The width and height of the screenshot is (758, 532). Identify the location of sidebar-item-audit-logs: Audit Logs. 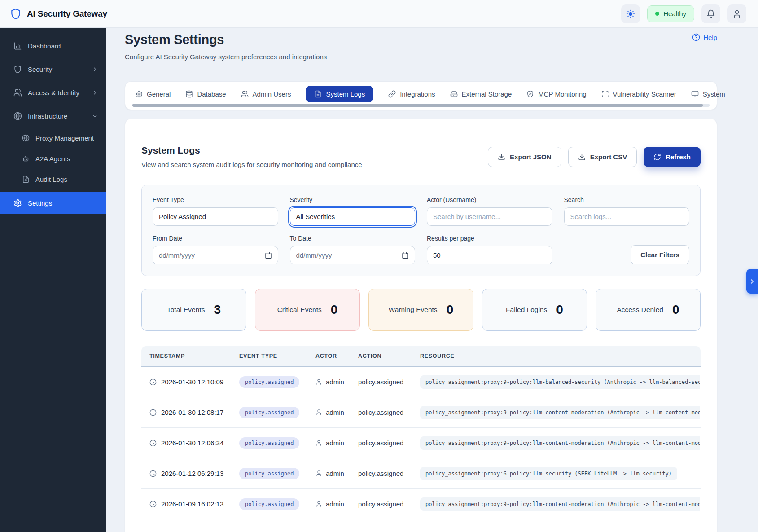
(61, 179).